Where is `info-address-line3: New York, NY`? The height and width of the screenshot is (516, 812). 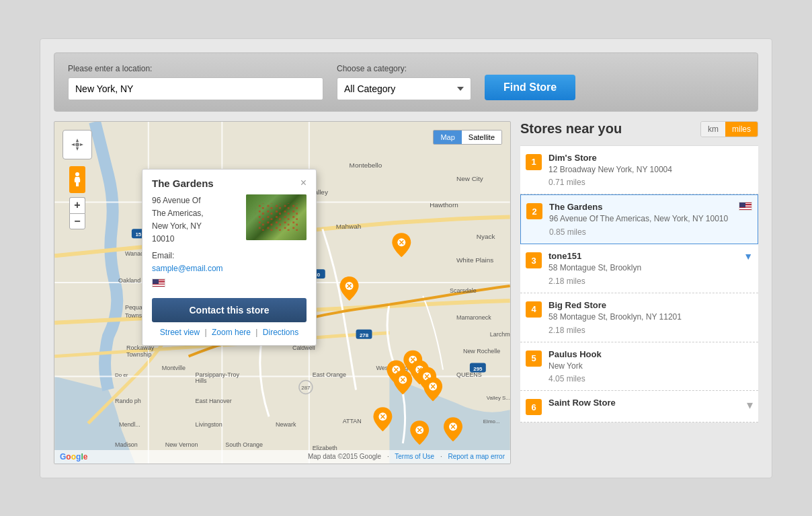
info-address-line3: New York, NY is located at coordinates (196, 226).